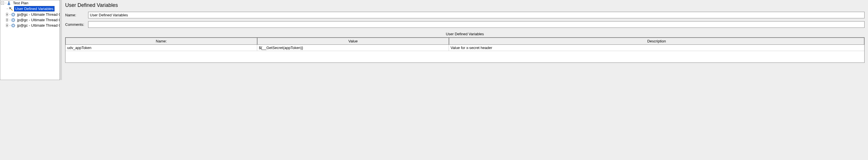 The width and height of the screenshot is (868, 160). I want to click on tree-node-test-plan: − ··· Test Plan, so click(30, 3).